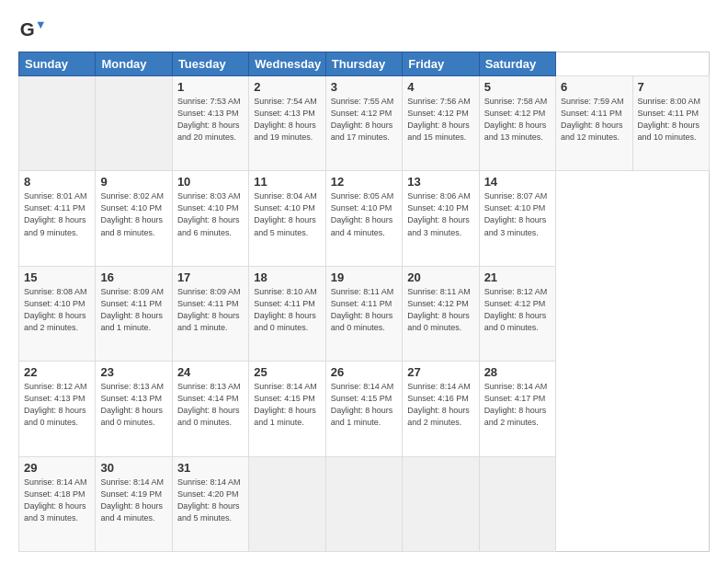 The height and width of the screenshot is (563, 728). Describe the element at coordinates (57, 504) in the screenshot. I see `calendar-day-cell: 29Sunrise: 8:14 AMSunset: 4:18 PMDayligh…` at that location.